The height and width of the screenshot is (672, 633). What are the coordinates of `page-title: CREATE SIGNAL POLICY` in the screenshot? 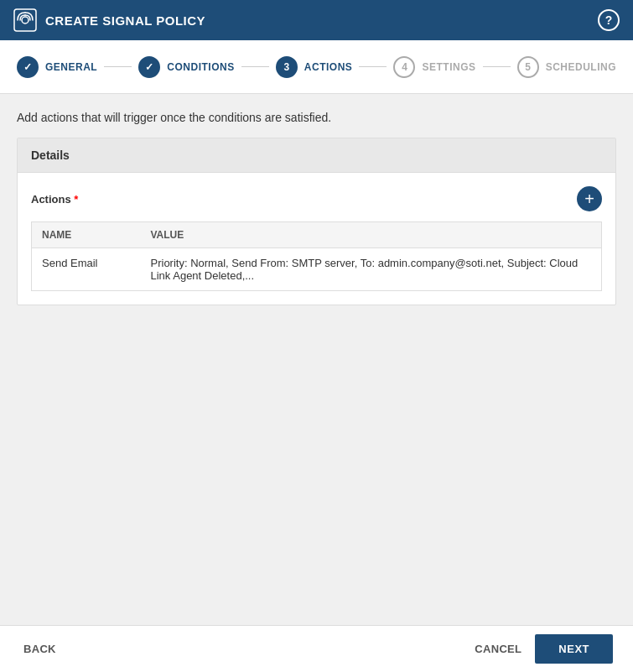 It's located at (126, 20).